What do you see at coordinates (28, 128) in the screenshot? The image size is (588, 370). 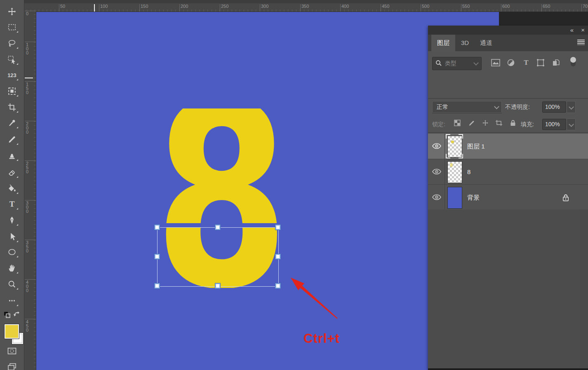 I see `ruler-number: 200` at bounding box center [28, 128].